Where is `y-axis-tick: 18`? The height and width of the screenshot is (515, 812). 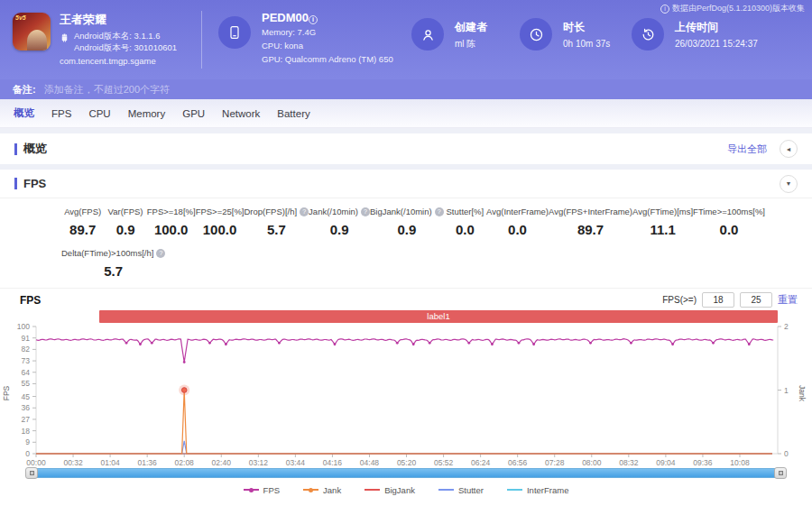 y-axis-tick: 18 is located at coordinates (26, 431).